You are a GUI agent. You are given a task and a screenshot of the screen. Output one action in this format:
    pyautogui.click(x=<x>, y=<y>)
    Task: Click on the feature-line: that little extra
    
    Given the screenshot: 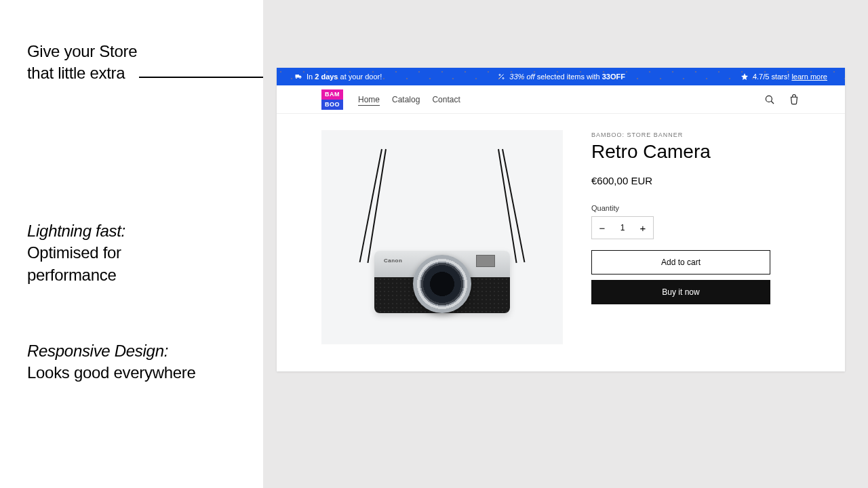 What is the action you would take?
    pyautogui.click(x=76, y=73)
    